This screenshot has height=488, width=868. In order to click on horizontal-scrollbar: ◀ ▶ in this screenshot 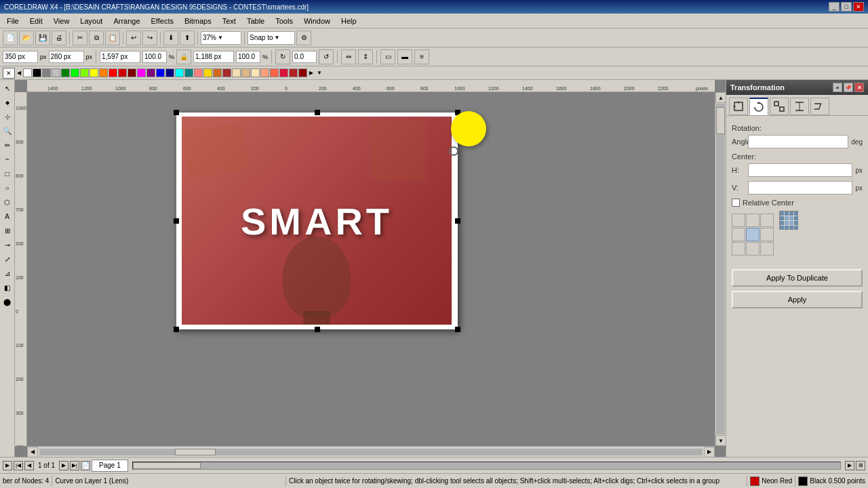, I will do `click(371, 451)`.